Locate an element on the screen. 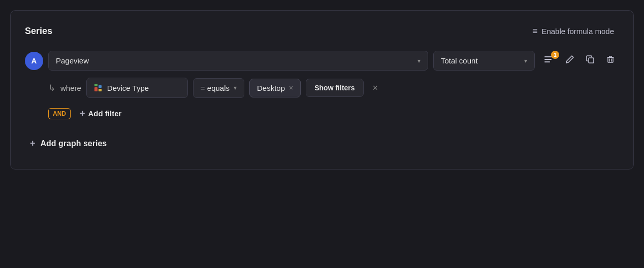 This screenshot has height=268, width=644. copy-icon is located at coordinates (590, 61).